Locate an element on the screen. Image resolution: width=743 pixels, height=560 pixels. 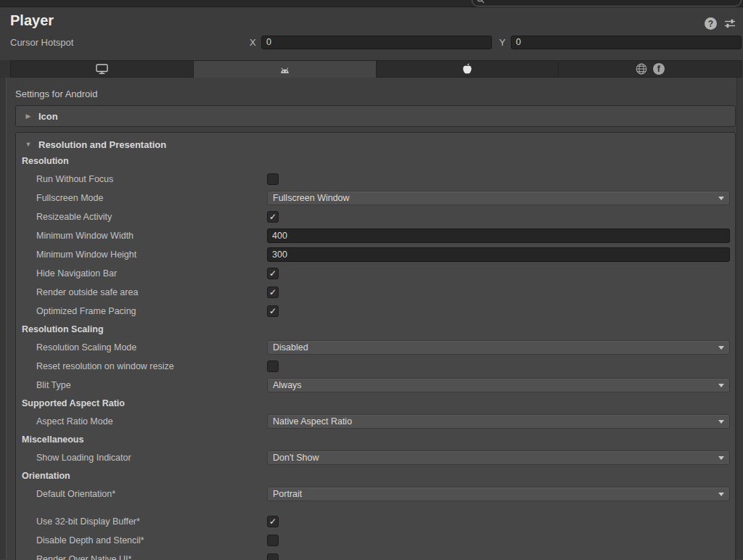
tab-ios is located at coordinates (468, 69).